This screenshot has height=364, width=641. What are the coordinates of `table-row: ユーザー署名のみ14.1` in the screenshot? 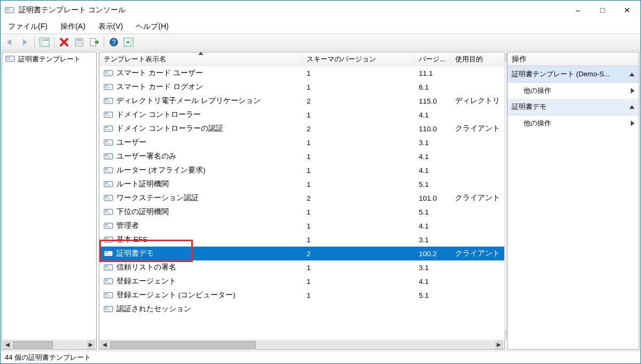 It's located at (302, 156).